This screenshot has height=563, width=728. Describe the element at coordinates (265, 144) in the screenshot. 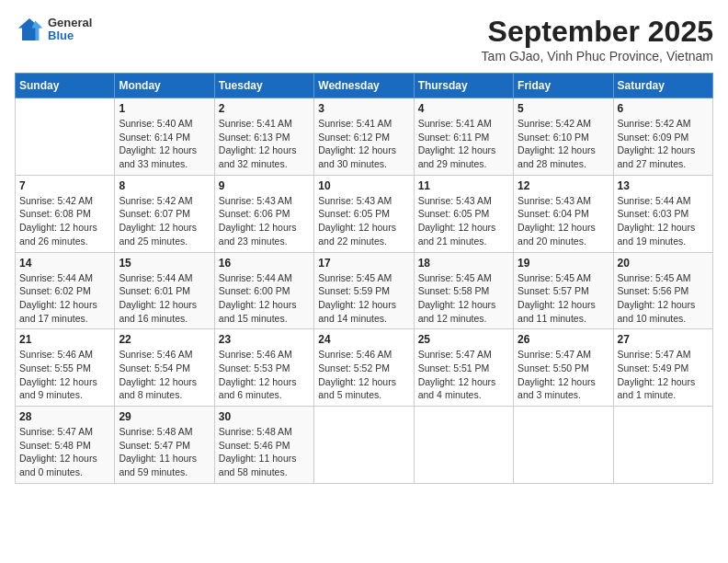

I see `day-info: Sunrise: 5:41 AM Sunset: 6:13 PM Dayligh…` at that location.